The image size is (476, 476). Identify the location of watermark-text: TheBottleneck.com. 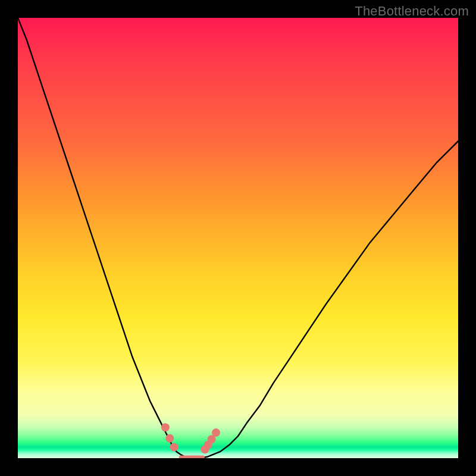
(412, 11).